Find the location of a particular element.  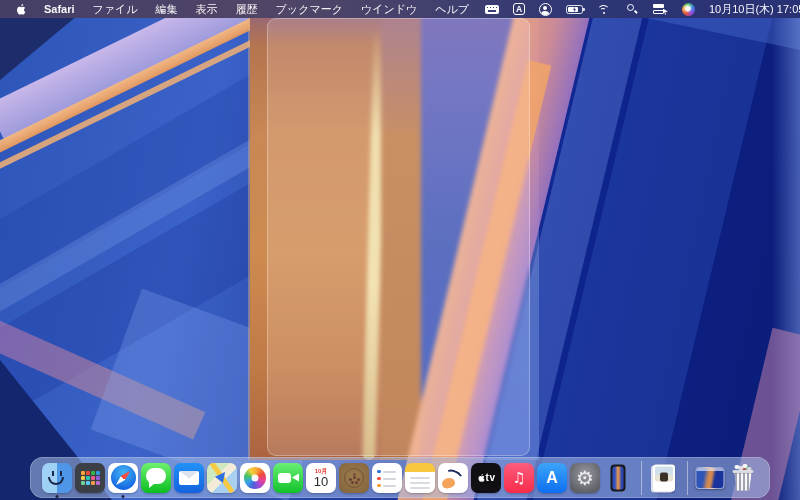

trash-rim is located at coordinates (744, 470).